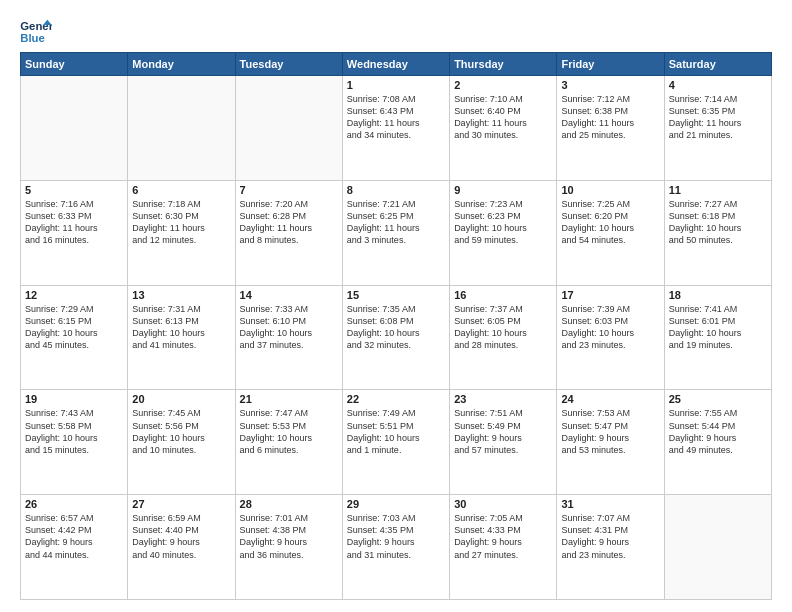 This screenshot has height=612, width=792. Describe the element at coordinates (503, 118) in the screenshot. I see `day-info: Sunrise: 7:10 AM Sunset: 6:40 PM Dayligh…` at that location.